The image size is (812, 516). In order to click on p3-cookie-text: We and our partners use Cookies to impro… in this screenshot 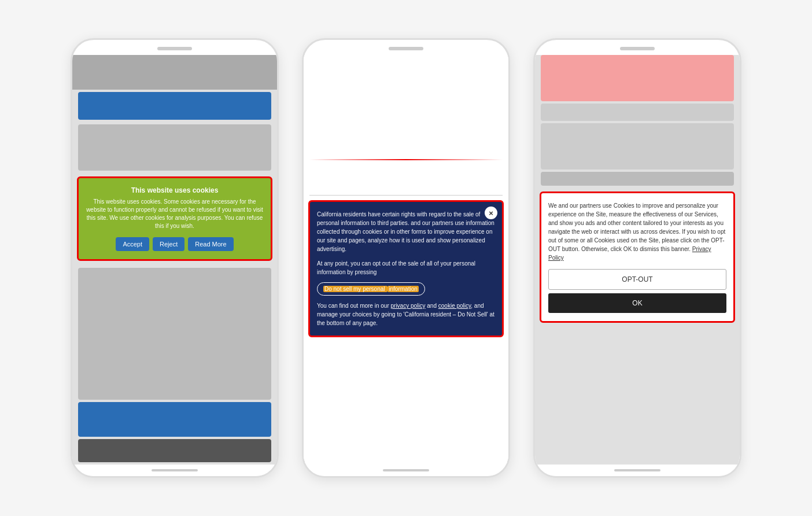, I will do `click(637, 231)`.